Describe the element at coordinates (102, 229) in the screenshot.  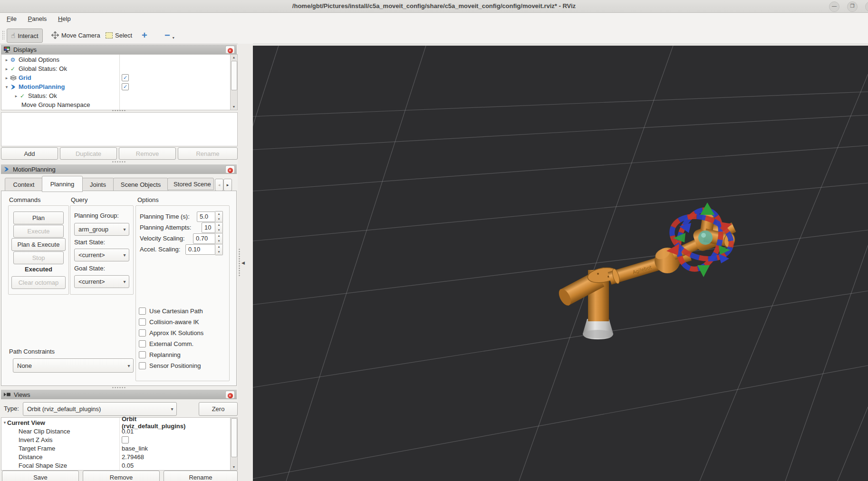
I see `planning-group-select: arm_group ▾` at that location.